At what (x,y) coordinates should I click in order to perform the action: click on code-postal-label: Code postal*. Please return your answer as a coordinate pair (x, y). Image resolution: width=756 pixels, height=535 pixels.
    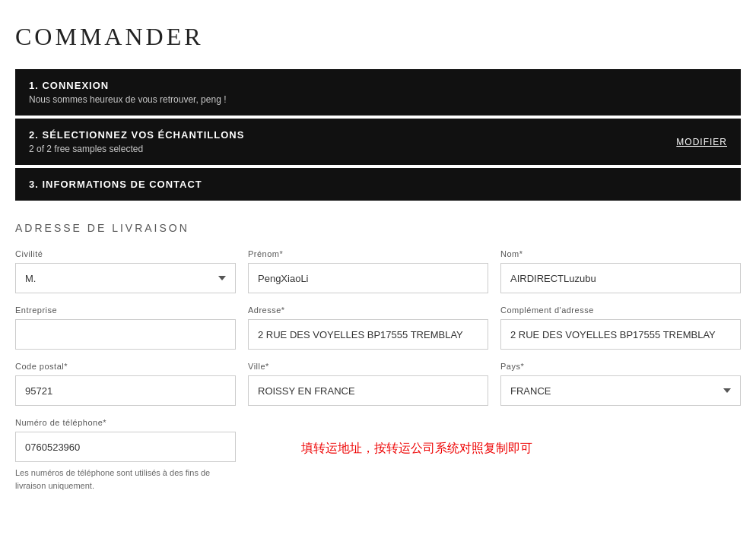
    Looking at the image, I should click on (125, 366).